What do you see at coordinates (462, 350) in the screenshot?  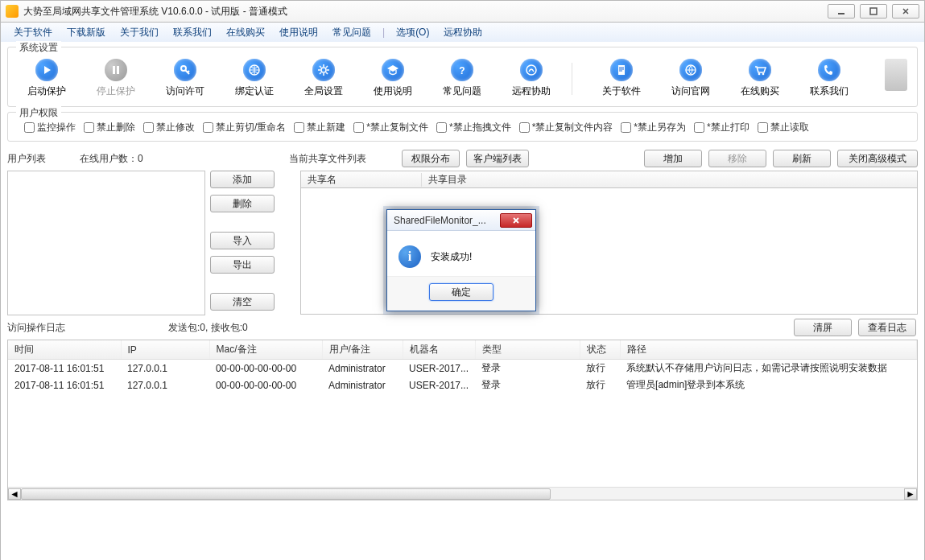 I see `log-table-header: 时间IPMac/备注用户/备注机器名类型状态路径` at bounding box center [462, 350].